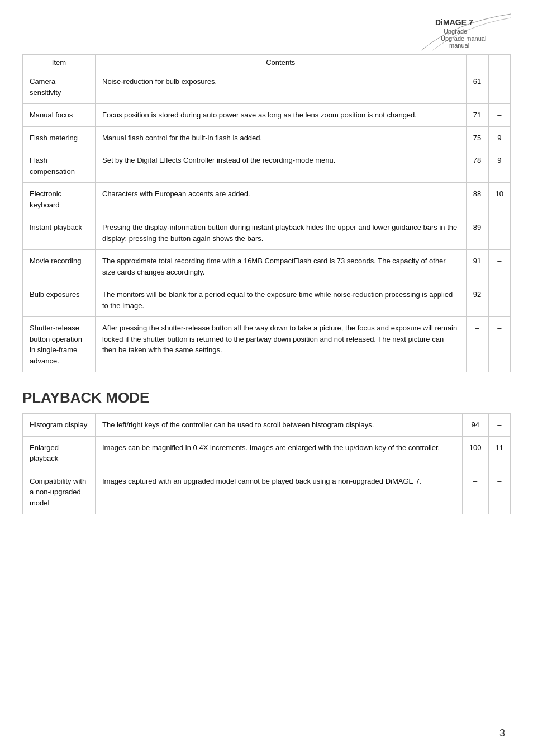  I want to click on svg-text: DiMAGE 7, so click(454, 22).